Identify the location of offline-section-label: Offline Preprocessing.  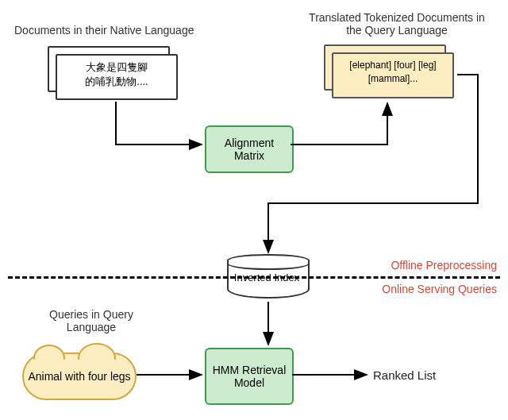
(444, 265).